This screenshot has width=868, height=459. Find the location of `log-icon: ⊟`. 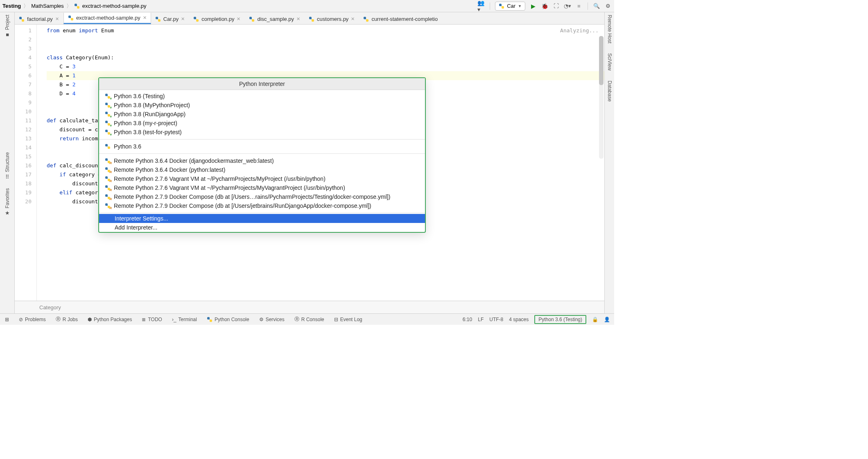

log-icon: ⊟ is located at coordinates (336, 320).